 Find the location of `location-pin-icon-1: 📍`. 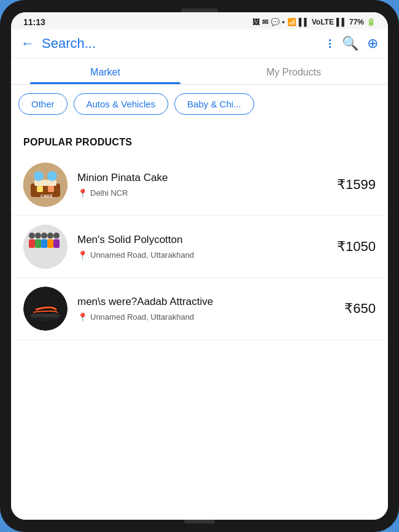

location-pin-icon-1: 📍 is located at coordinates (82, 193).